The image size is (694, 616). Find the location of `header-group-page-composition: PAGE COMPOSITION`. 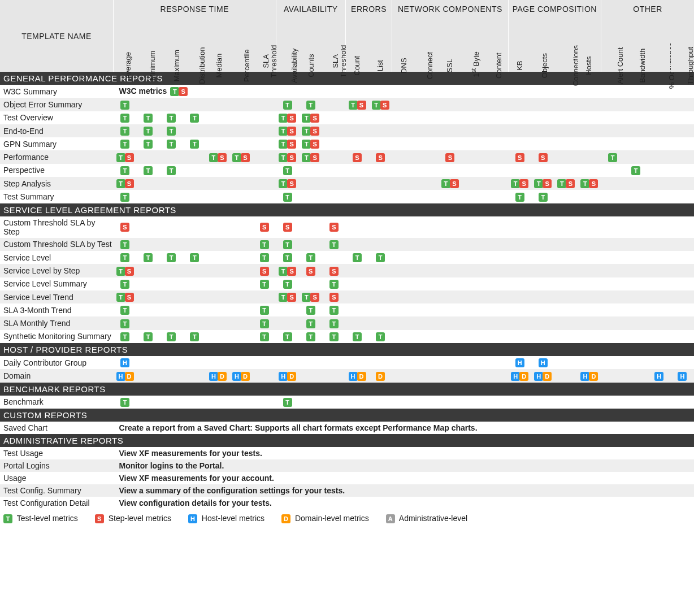

header-group-page-composition: PAGE COMPOSITION is located at coordinates (554, 9).